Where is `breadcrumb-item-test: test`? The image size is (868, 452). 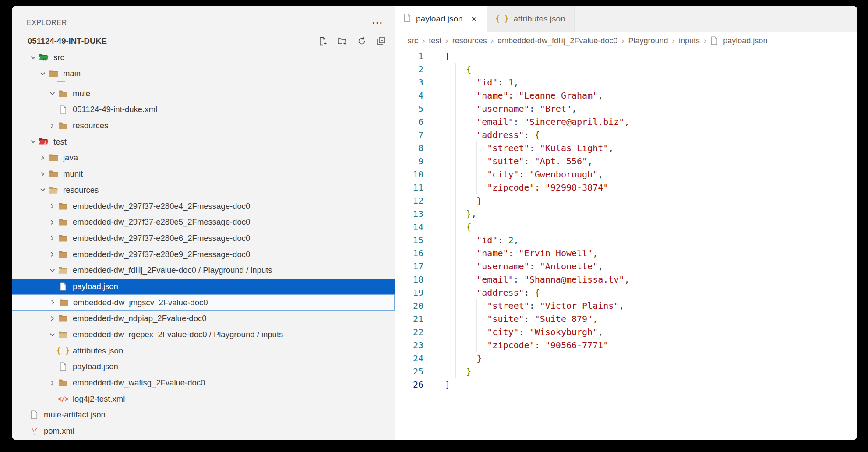
breadcrumb-item-test: test is located at coordinates (435, 41).